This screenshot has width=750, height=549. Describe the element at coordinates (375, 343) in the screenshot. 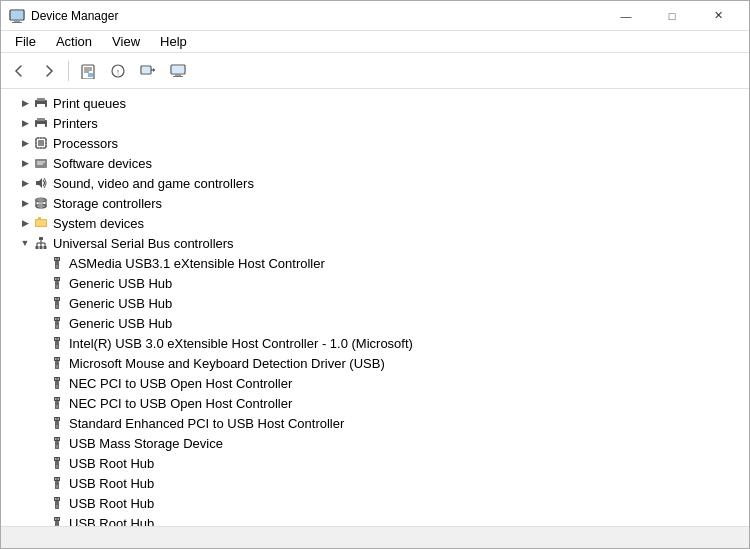

I see `list-item: ▶ Intel(R) USB 3.0 eXtensible Host Contr…` at that location.